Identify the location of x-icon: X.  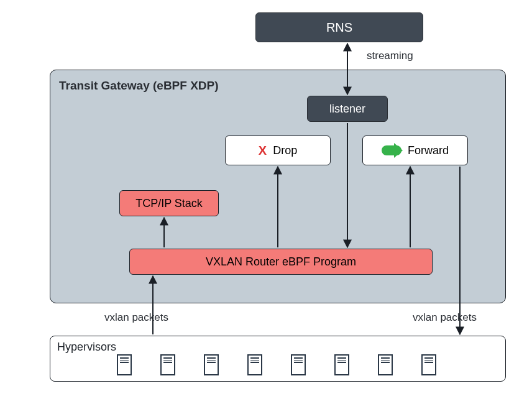
(262, 150).